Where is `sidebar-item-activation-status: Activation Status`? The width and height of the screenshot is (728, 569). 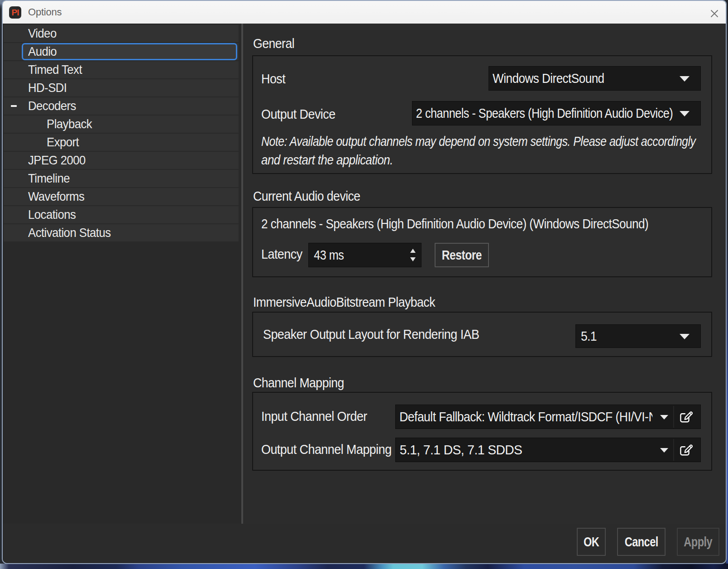
sidebar-item-activation-status: Activation Status is located at coordinates (121, 233).